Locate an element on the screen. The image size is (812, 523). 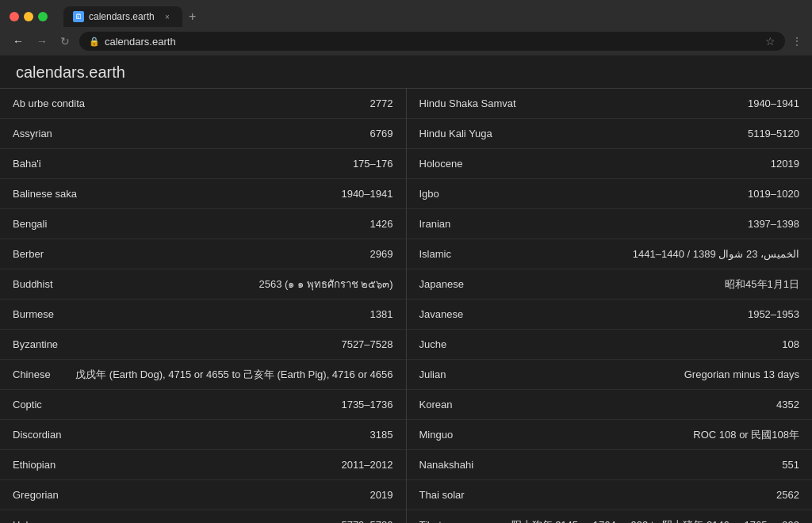
calendar-name: Juche is located at coordinates (433, 344).